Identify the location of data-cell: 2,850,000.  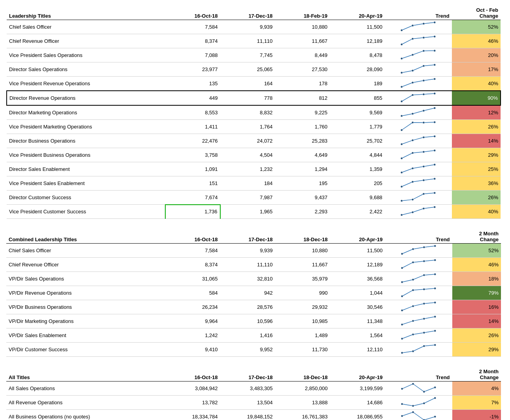
(302, 389).